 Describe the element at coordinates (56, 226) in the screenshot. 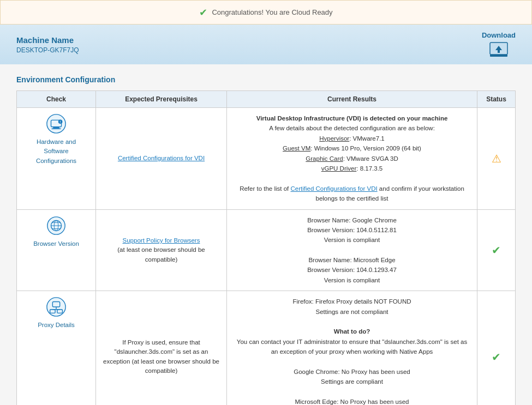

I see `browser-version-icon` at that location.